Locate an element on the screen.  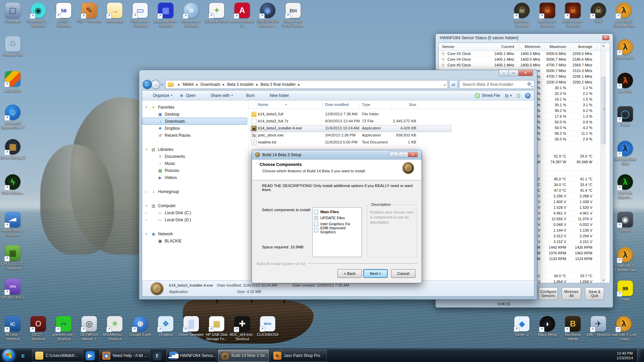
save-quit-button: Save & Quit is located at coordinates (594, 294).